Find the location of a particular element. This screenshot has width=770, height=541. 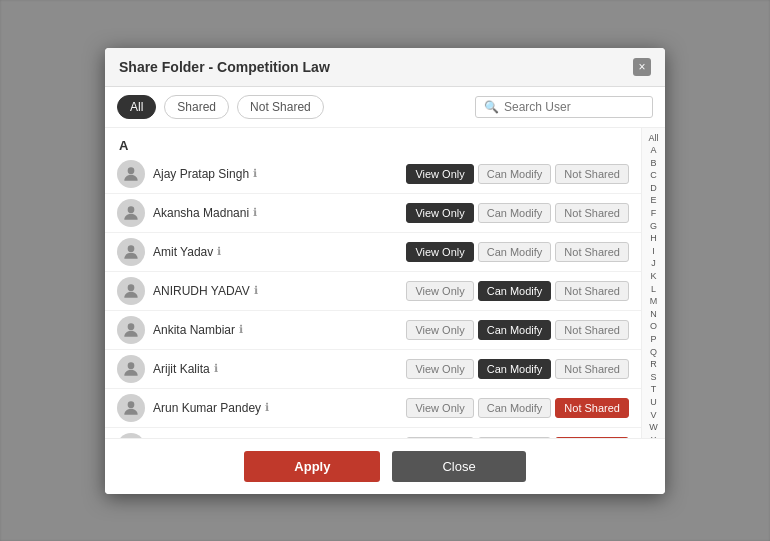

close-footer-button: Close is located at coordinates (458, 466).